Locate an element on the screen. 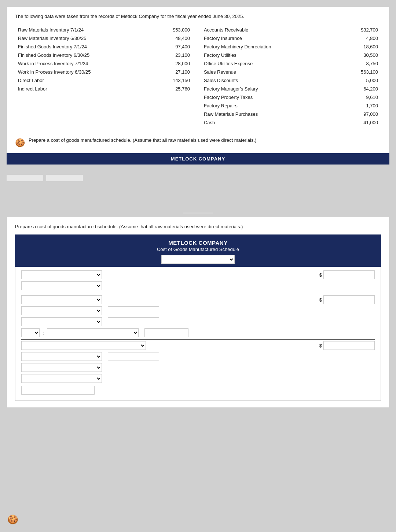 This screenshot has width=396, height=532. row7-dropdown is located at coordinates (84, 346).